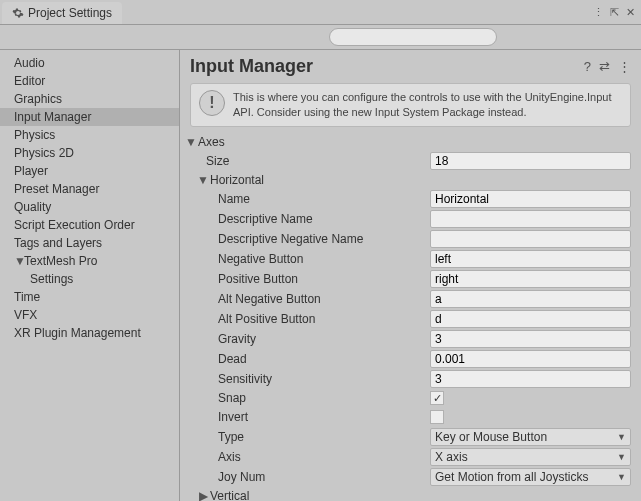 The height and width of the screenshot is (501, 641). What do you see at coordinates (305, 219) in the screenshot?
I see `descriptive-name-label: Descriptive Name` at bounding box center [305, 219].